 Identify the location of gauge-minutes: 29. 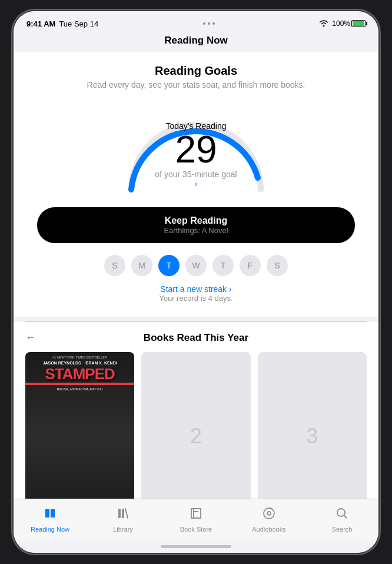
(196, 150).